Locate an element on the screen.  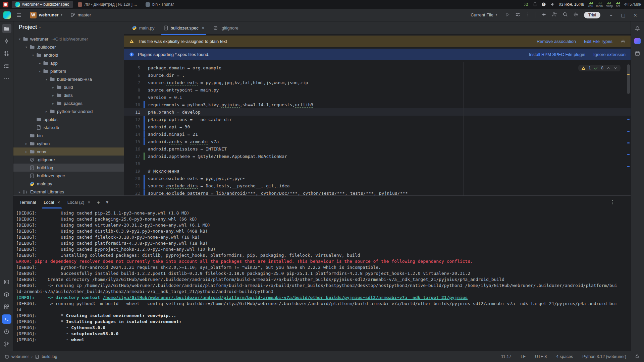
network-users-icon is located at coordinates (526, 4).